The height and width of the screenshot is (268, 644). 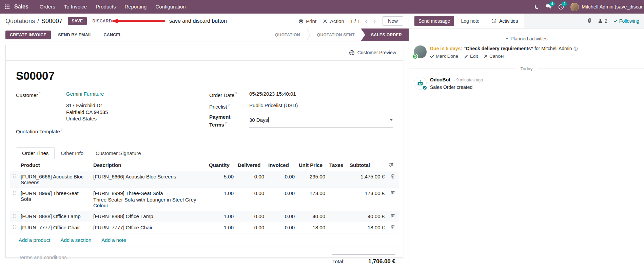 What do you see at coordinates (505, 21) in the screenshot?
I see `activities-tab: Activities` at bounding box center [505, 21].